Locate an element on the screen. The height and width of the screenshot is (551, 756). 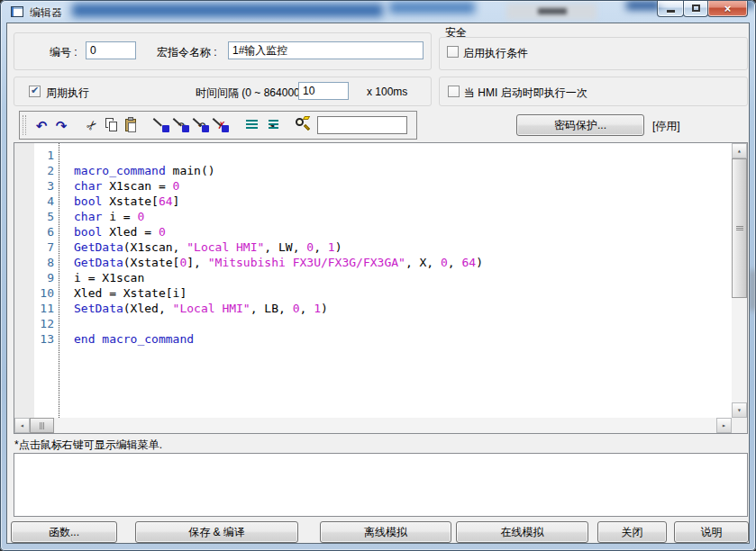
close-button: × is located at coordinates (728, 9).